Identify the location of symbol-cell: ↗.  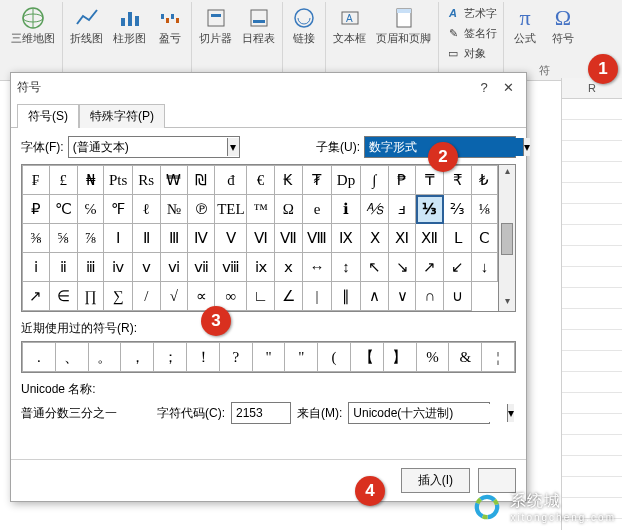
(430, 268).